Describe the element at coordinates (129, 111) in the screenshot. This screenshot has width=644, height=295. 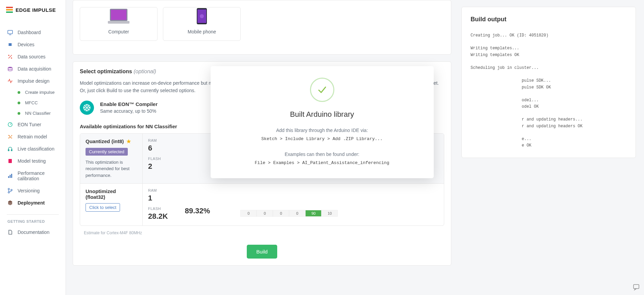
I see `eon-subtitle: Same accuracy, up to 50%` at that location.